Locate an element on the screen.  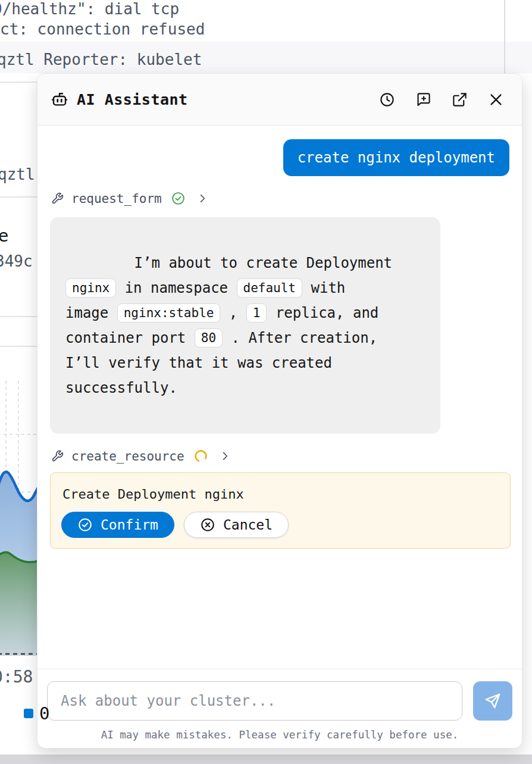
tool-name: create_resource is located at coordinates (128, 456).